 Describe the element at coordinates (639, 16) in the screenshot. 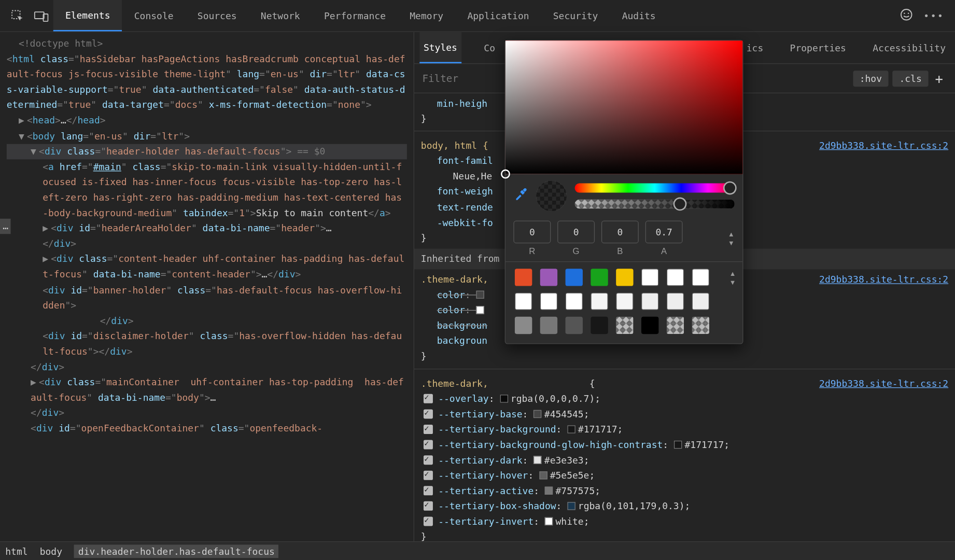

I see `tab-audits: Audits` at that location.